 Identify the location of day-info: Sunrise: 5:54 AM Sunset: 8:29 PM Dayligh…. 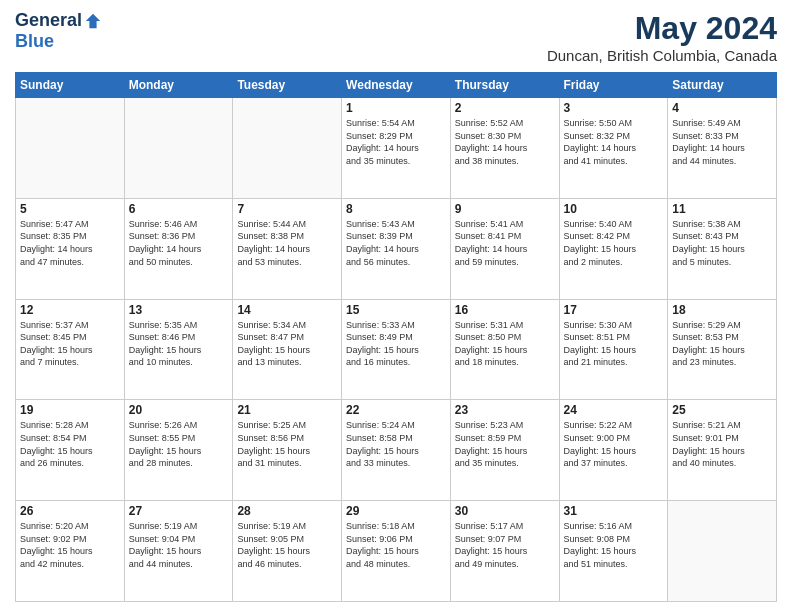
(396, 142).